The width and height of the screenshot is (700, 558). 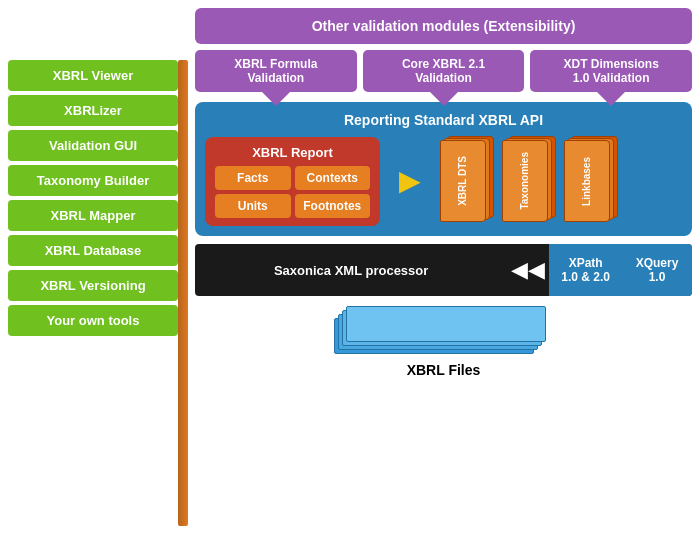 I want to click on api-title: Reporting Standard XBRL API, so click(x=444, y=120).